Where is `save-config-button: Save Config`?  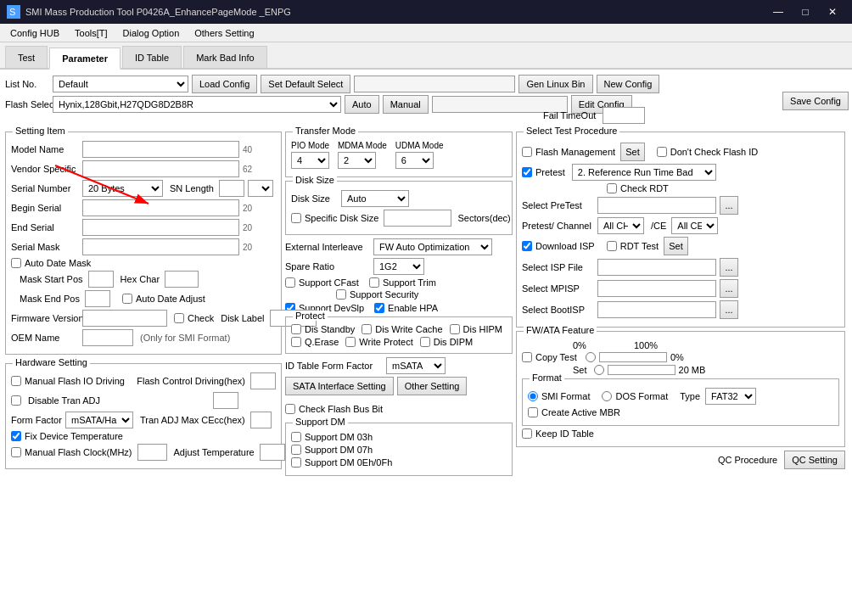
save-config-button: Save Config is located at coordinates (816, 101).